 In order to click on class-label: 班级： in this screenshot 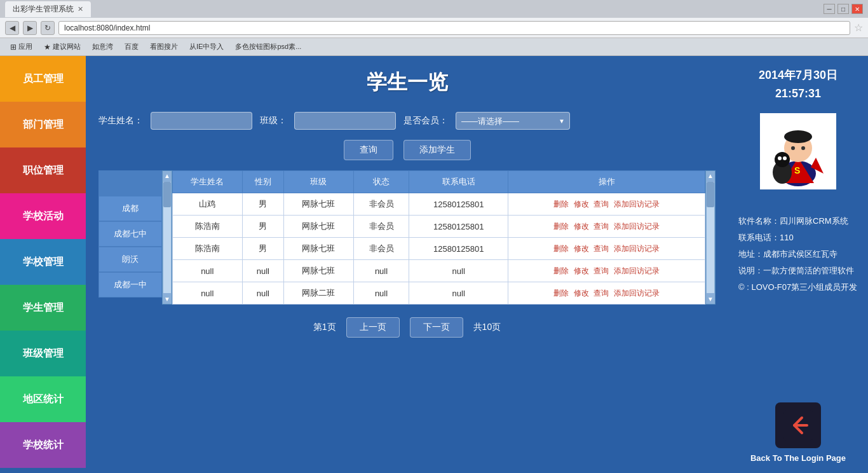, I will do `click(273, 121)`.